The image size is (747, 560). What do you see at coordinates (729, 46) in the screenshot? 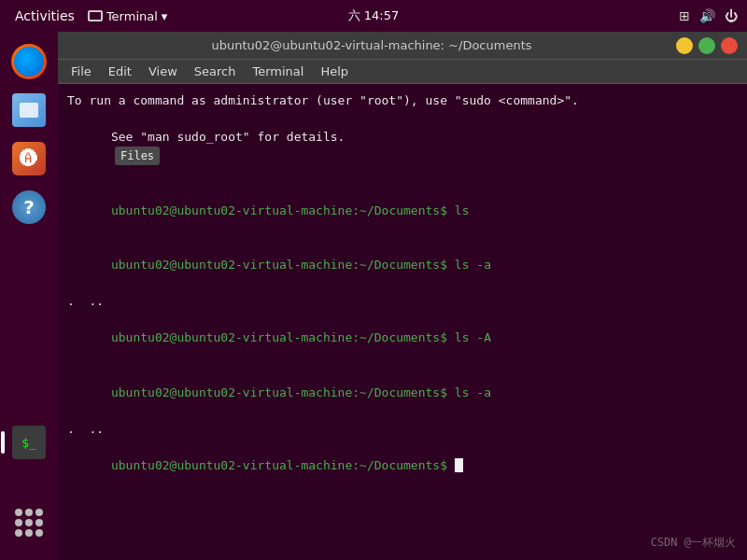
I see `close-button: ✕` at bounding box center [729, 46].